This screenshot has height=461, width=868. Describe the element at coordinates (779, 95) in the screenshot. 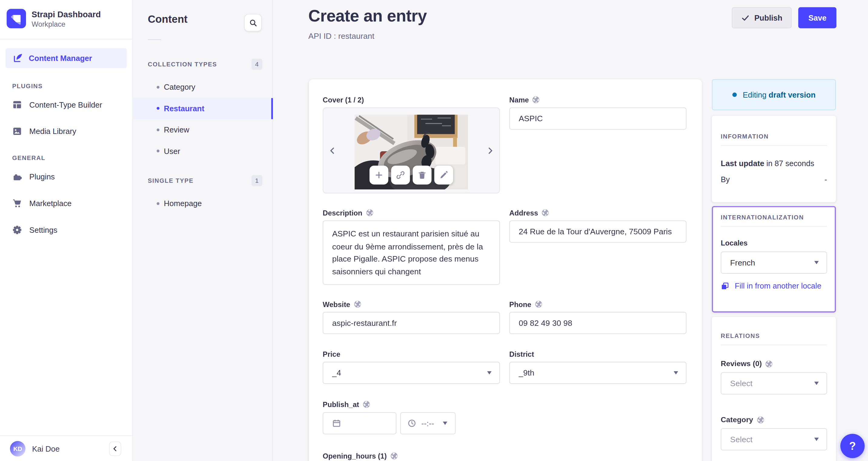

I see `draft-status-text: Editing draft version` at that location.